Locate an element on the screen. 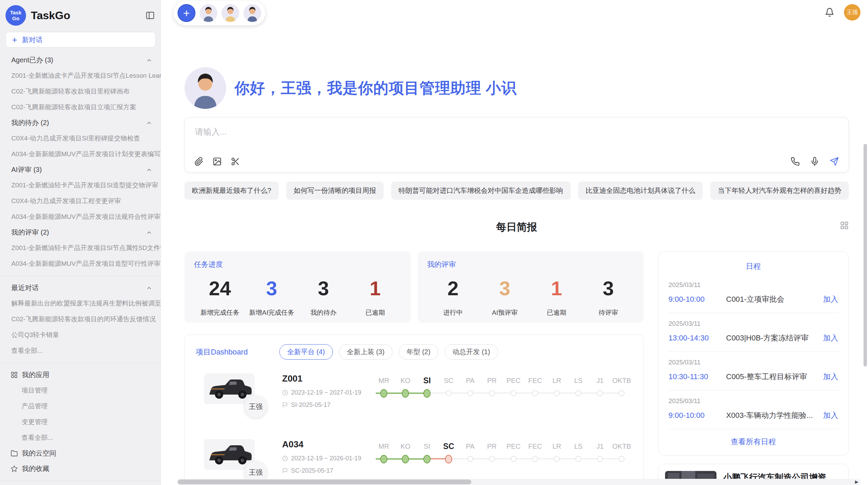 This screenshot has height=485, width=868. plus-icon: + is located at coordinates (14, 40).